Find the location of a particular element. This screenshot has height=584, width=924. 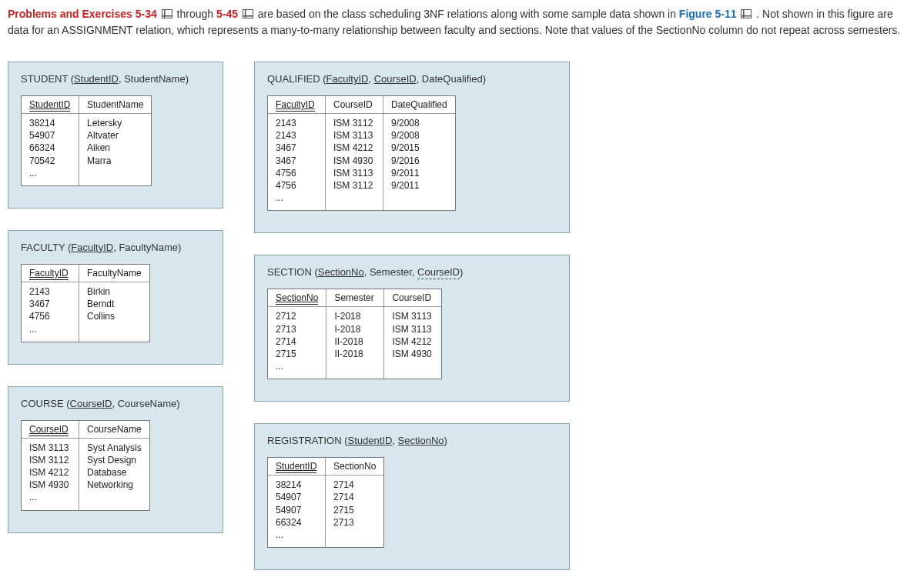

relation-registration: REGISTRATION (StudentID, SectionNo) Stud… is located at coordinates (412, 497).